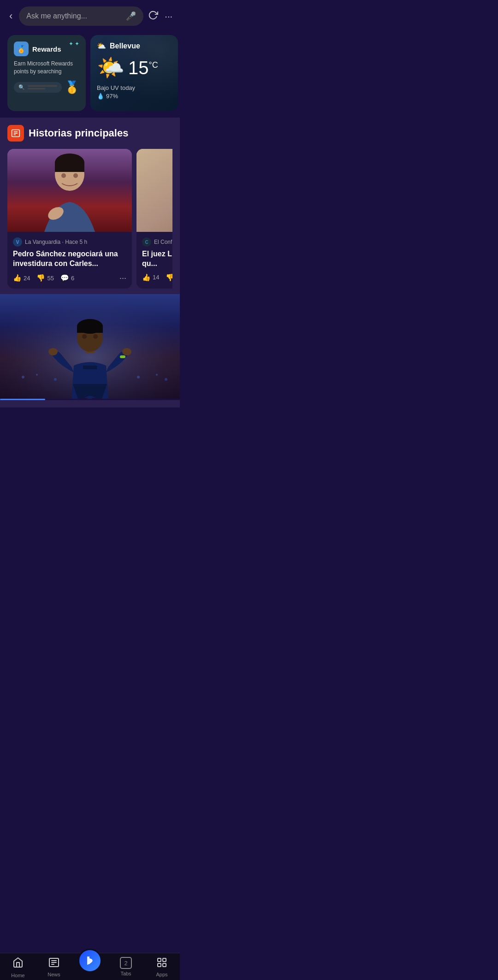 The height and width of the screenshot is (980, 498). Describe the element at coordinates (90, 133) in the screenshot. I see `news-header: Historias principales` at that location.